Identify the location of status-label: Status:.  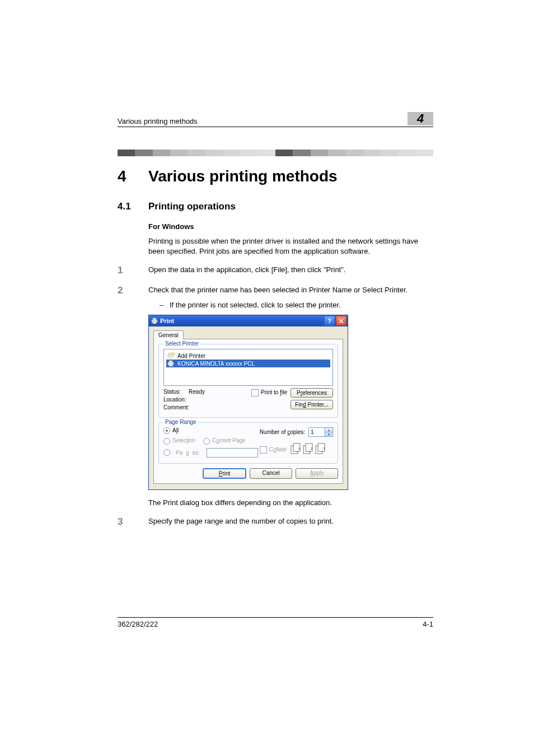
(172, 392).